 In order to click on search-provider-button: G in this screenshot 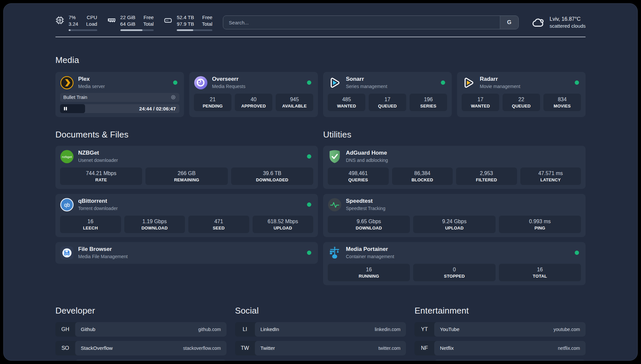, I will do `click(509, 22)`.